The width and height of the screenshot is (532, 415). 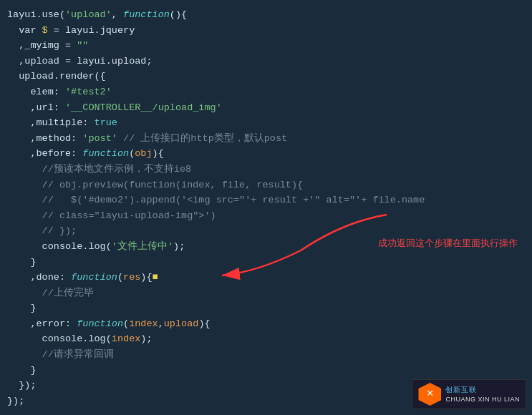 What do you see at coordinates (269, 293) in the screenshot?
I see `code-line: //上传完毕` at bounding box center [269, 293].